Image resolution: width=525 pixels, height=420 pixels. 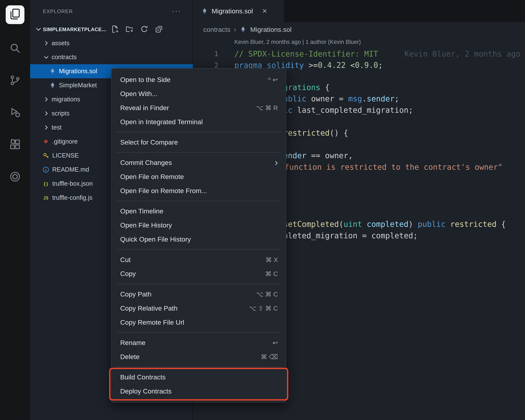 What do you see at coordinates (46, 156) in the screenshot?
I see `key-icon` at bounding box center [46, 156].